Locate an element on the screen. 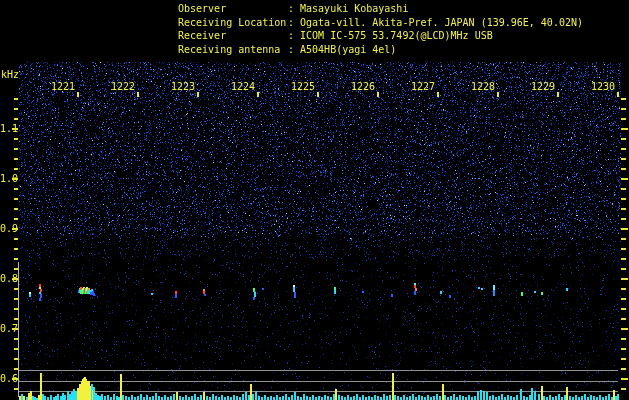 Image resolution: width=629 pixels, height=400 pixels. freq-axis-unit: kHz is located at coordinates (10, 74).